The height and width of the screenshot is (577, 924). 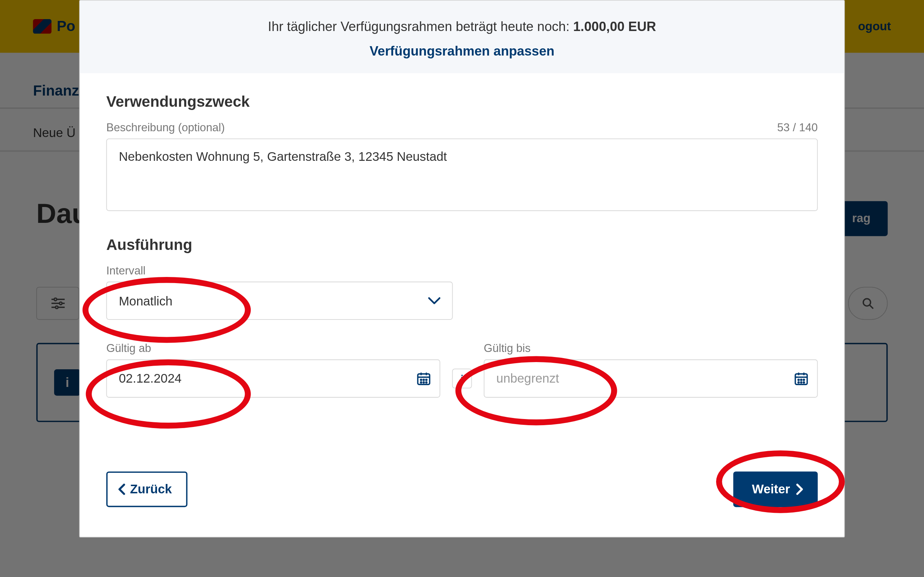 I want to click on interval-select: Monatlich, so click(x=279, y=301).